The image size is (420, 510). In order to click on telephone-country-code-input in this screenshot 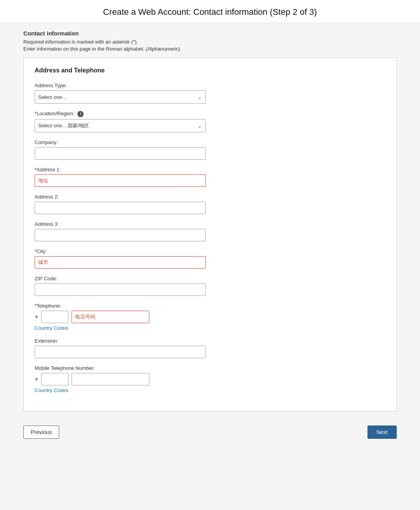, I will do `click(55, 317)`.